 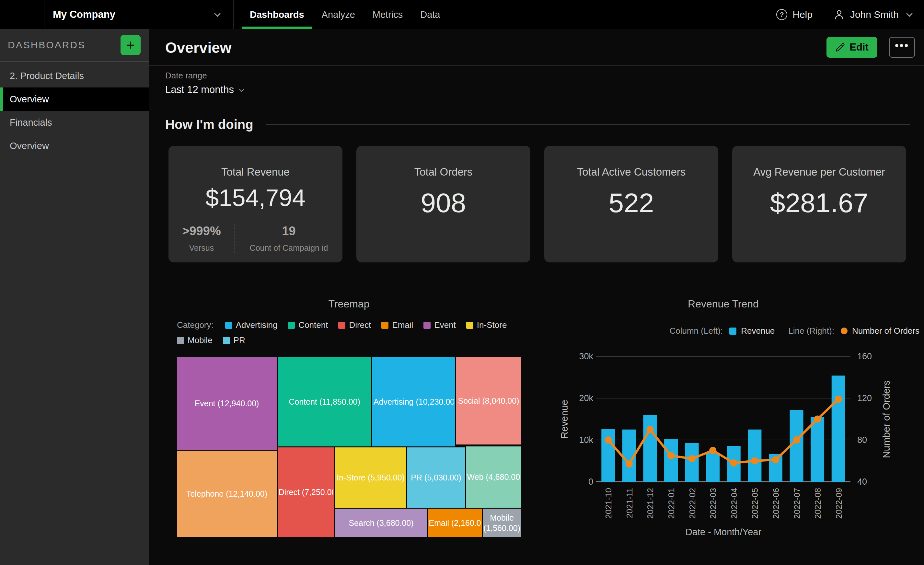 I want to click on kpi-card-0: Total Revenue$154,794>999%Versus19Count …, so click(x=255, y=204).